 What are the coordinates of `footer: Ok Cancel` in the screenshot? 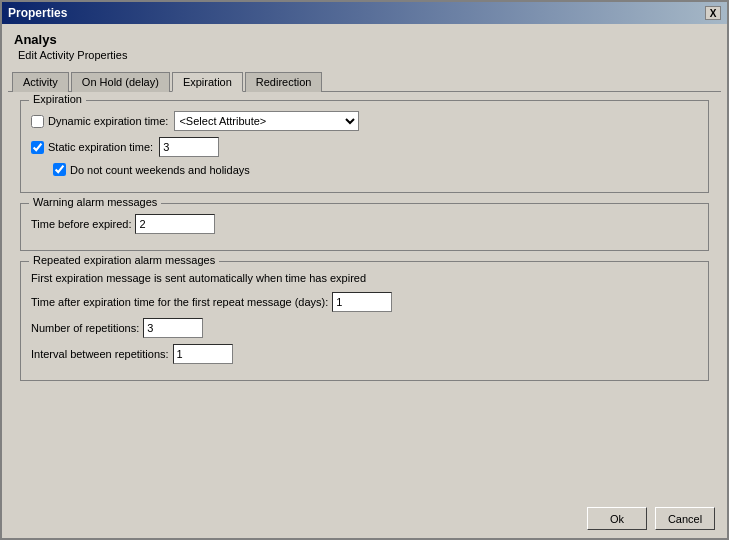 It's located at (364, 518).